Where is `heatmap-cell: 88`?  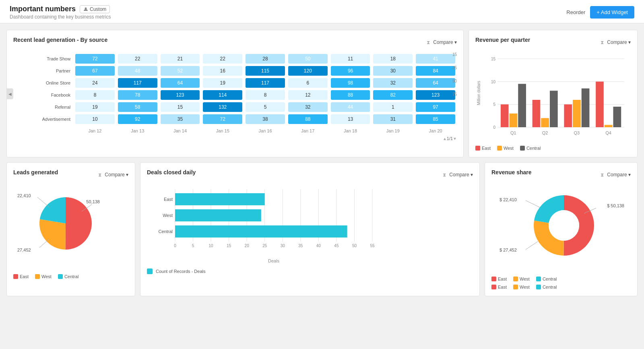 heatmap-cell: 88 is located at coordinates (308, 119).